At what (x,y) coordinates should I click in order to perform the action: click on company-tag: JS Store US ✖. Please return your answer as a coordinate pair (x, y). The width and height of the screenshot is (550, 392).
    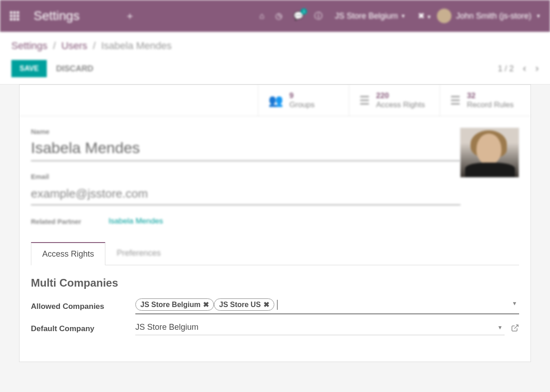
    Looking at the image, I should click on (244, 304).